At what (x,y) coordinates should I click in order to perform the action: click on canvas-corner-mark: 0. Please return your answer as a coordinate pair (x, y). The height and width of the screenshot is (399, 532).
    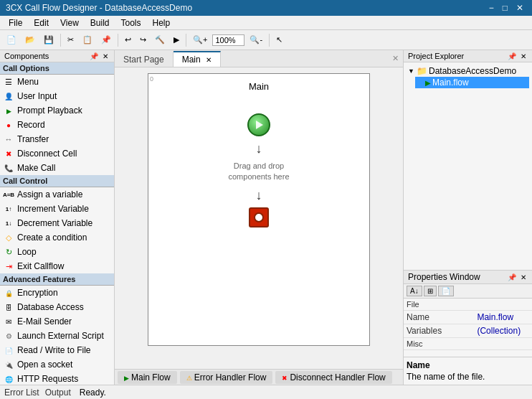
    Looking at the image, I should click on (152, 79).